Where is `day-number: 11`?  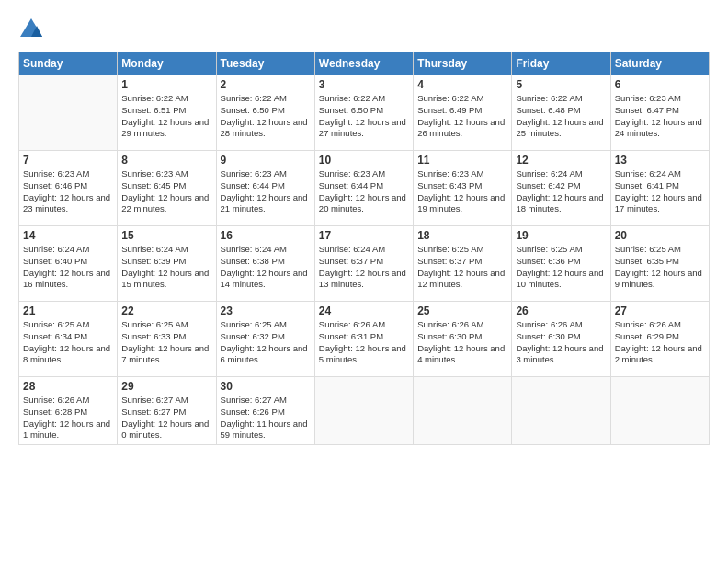
day-number: 11 is located at coordinates (462, 160).